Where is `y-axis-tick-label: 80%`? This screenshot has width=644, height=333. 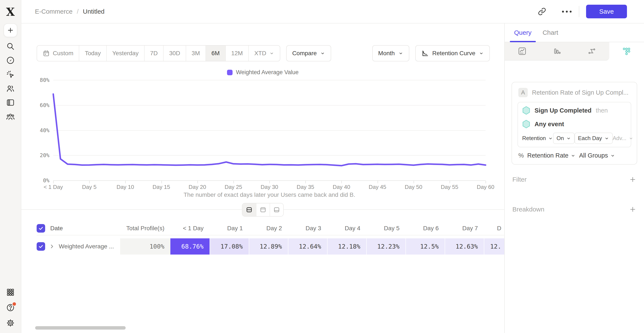 y-axis-tick-label: 80% is located at coordinates (41, 80).